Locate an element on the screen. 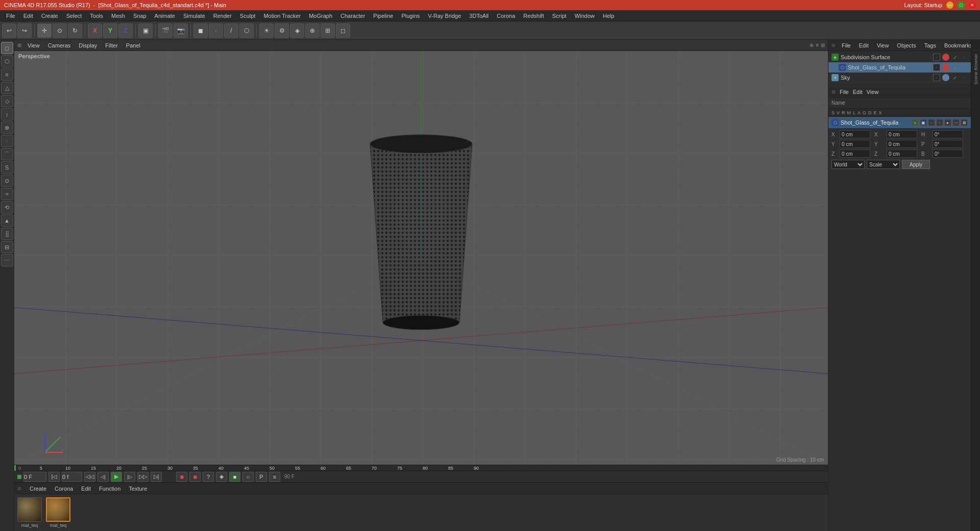 Image resolution: width=980 pixels, height=531 pixels. mat-menu-corona: Corona is located at coordinates (64, 489).